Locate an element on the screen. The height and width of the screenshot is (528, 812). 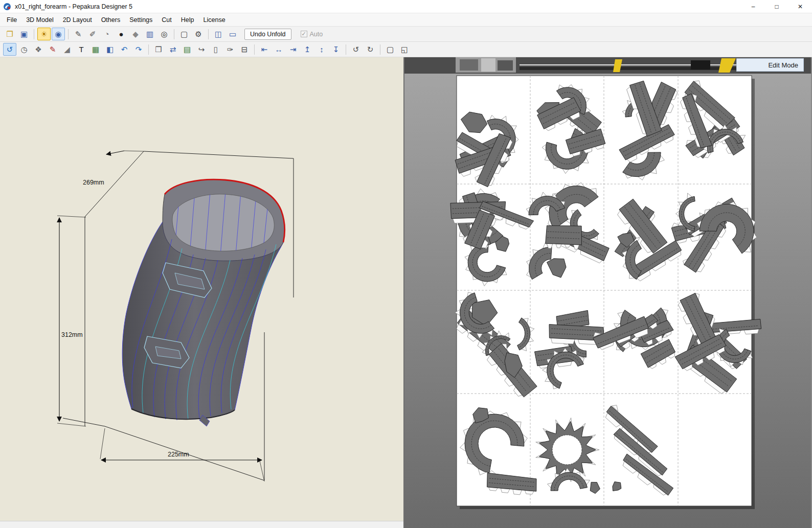
align-left-icon: ⇤ is located at coordinates (264, 49).